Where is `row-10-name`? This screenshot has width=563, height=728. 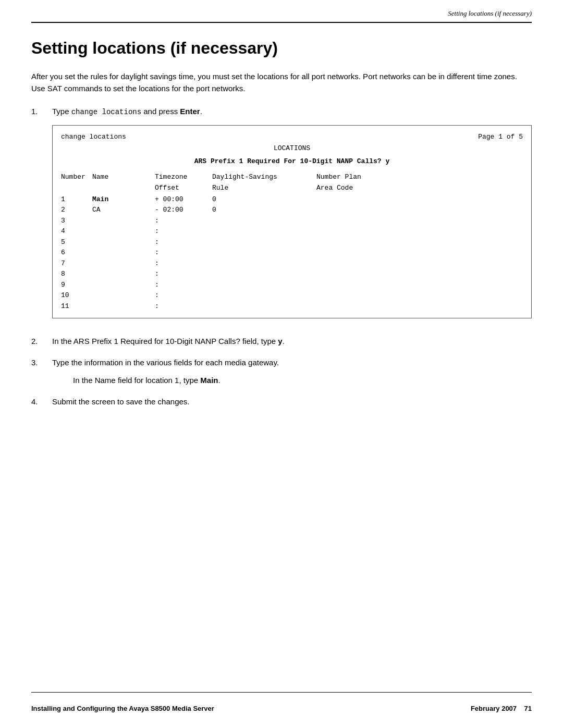
row-10-name is located at coordinates (124, 295).